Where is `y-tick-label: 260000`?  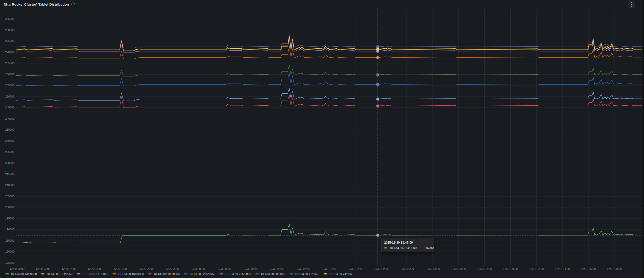 y-tick-label: 260000 is located at coordinates (10, 74).